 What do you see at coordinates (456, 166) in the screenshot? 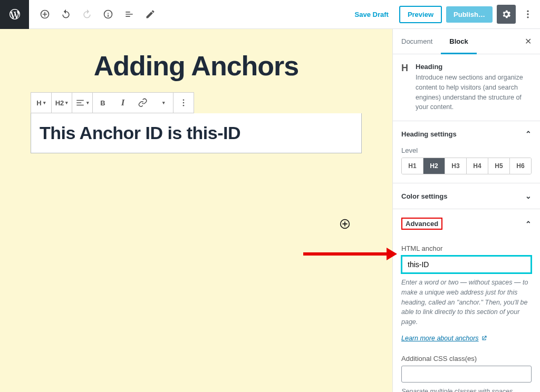
I see `level-h3: H3` at bounding box center [456, 166].